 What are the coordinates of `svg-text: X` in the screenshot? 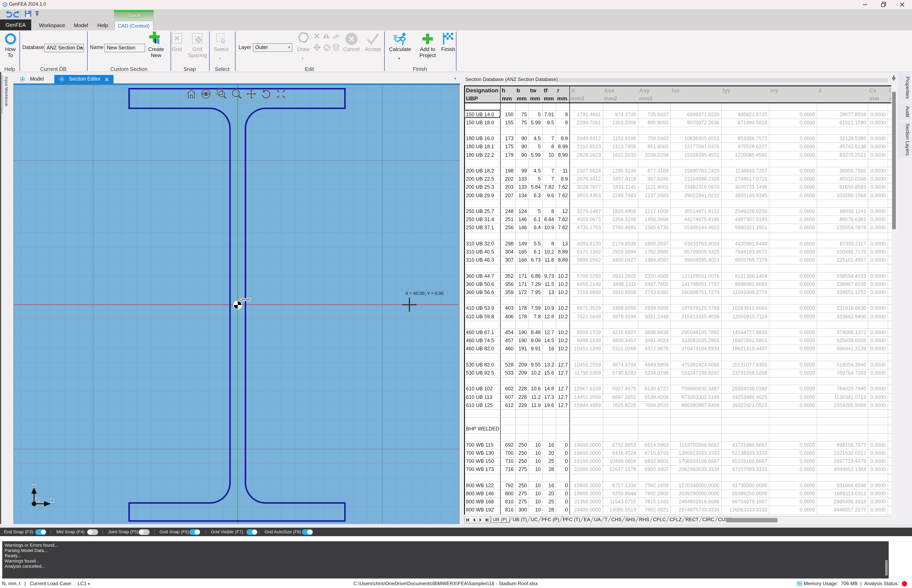 It's located at (52, 501).